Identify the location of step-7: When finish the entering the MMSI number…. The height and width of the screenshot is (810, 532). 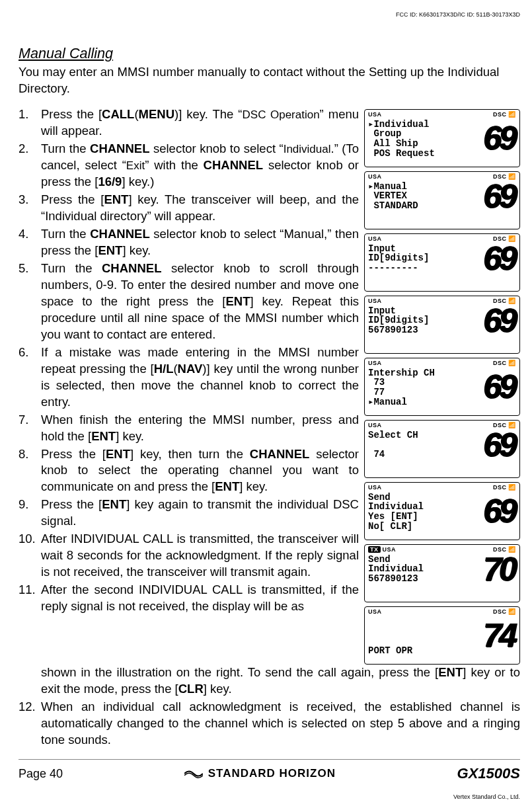
(189, 428).